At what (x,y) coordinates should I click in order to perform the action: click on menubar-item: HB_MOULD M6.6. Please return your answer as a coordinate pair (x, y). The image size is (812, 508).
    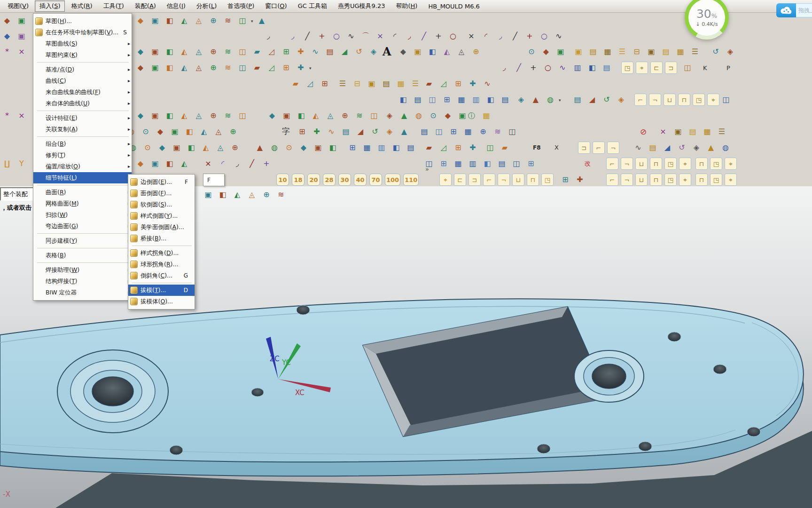
    Looking at the image, I should click on (454, 7).